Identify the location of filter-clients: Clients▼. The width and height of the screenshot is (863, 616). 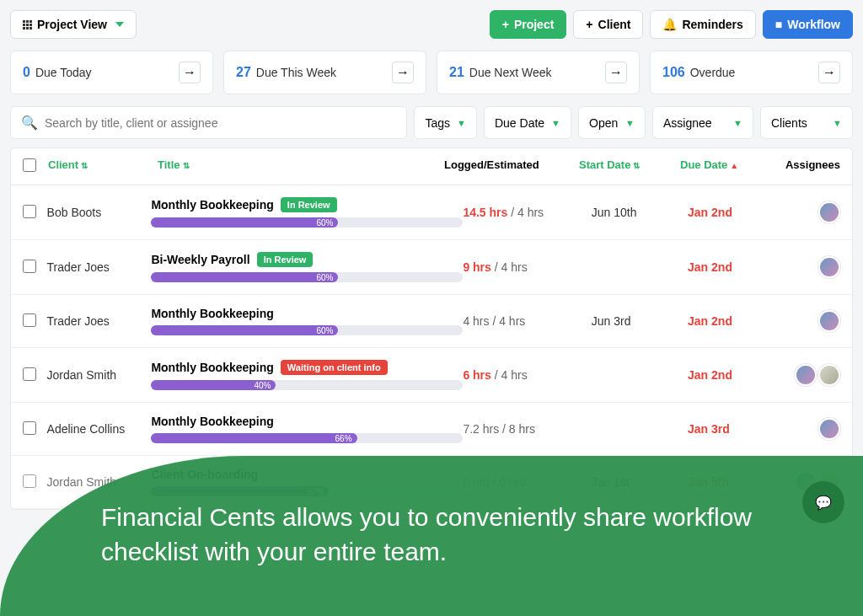
(807, 123).